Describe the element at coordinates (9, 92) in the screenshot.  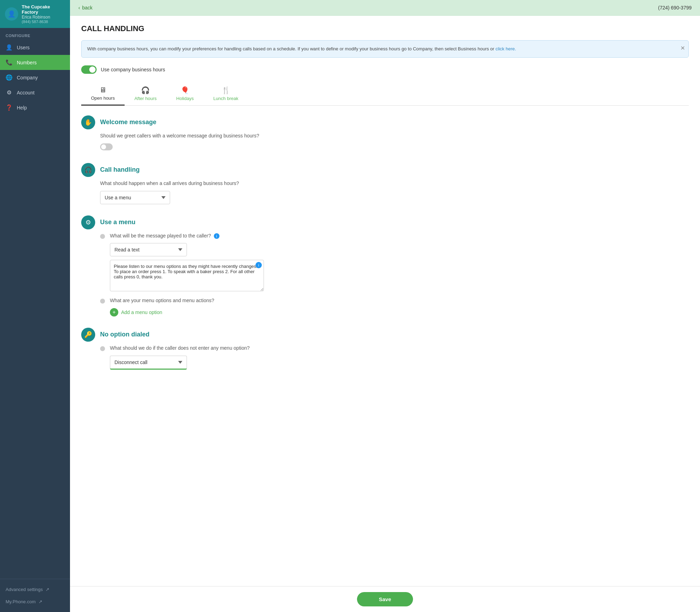
I see `account-icon: ⚙` at that location.